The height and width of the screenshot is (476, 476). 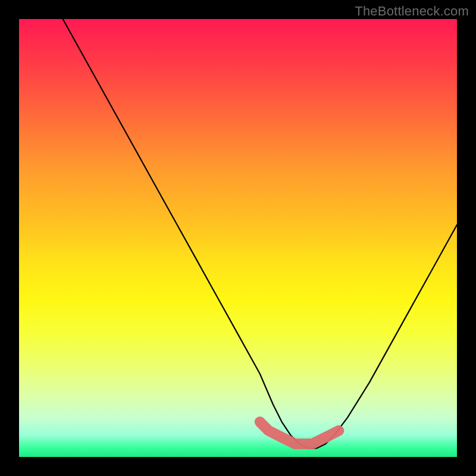 What do you see at coordinates (300, 433) in the screenshot?
I see `optimal-range-path` at bounding box center [300, 433].